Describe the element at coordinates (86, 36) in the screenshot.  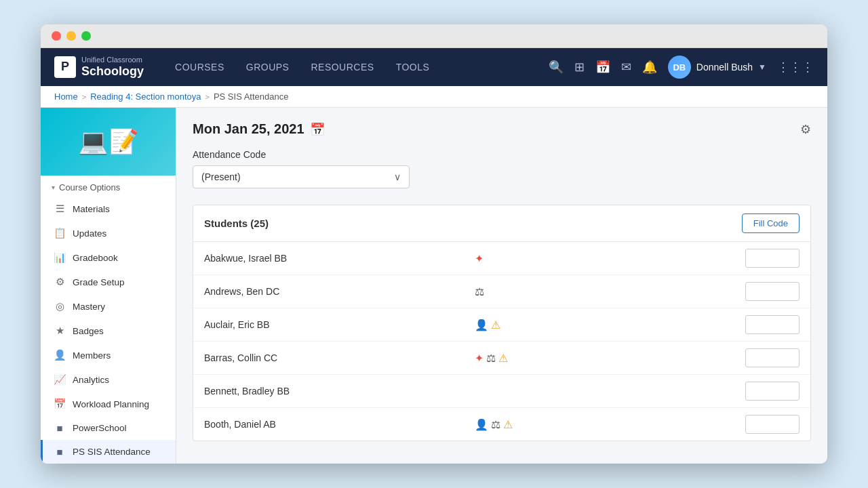
I see `maximize-button` at that location.